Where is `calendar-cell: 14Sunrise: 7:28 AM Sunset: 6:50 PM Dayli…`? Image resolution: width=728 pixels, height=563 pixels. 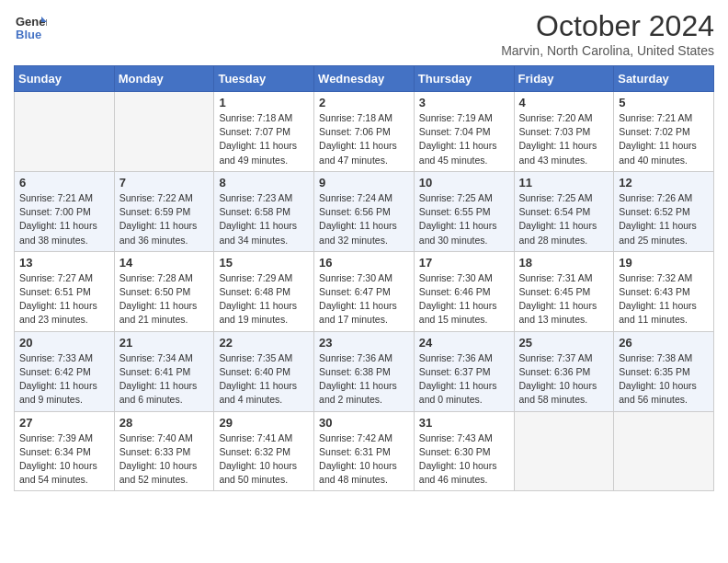
calendar-cell: 14Sunrise: 7:28 AM Sunset: 6:50 PM Dayli… is located at coordinates (164, 291).